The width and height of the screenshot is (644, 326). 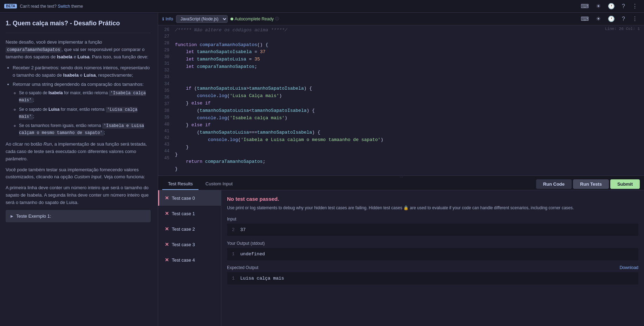 What do you see at coordinates (34, 216) in the screenshot?
I see `example-label: Teste Exemplo 1:` at bounding box center [34, 216].